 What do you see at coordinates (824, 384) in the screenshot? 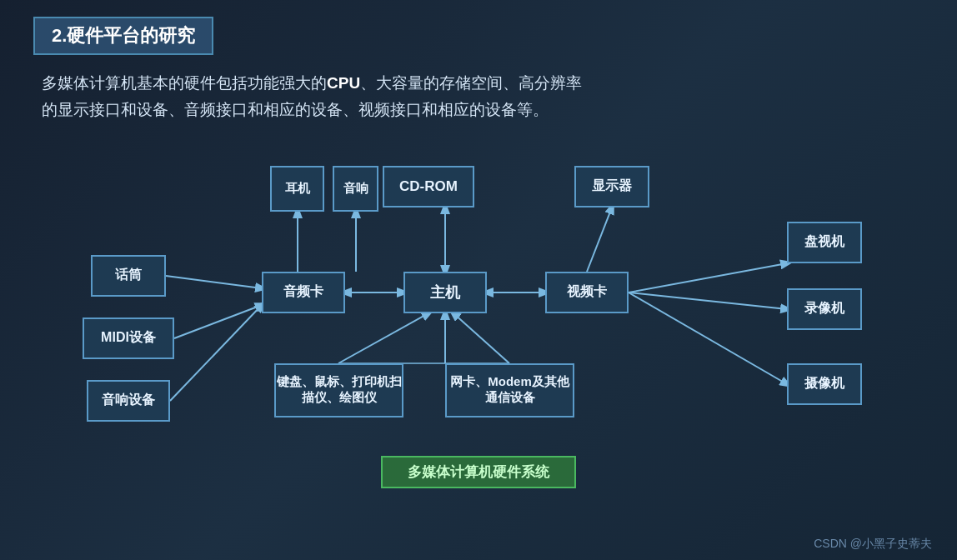
I see `box-shexiang: 摄像机` at bounding box center [824, 384].